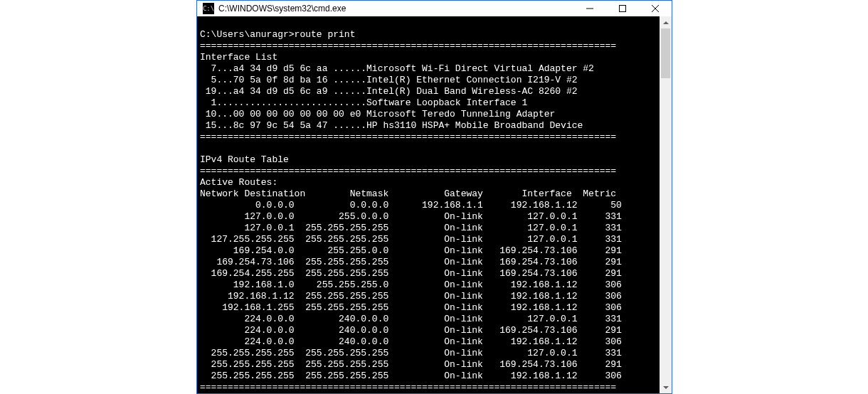 This screenshot has width=868, height=394. What do you see at coordinates (623, 9) in the screenshot?
I see `titlebar-buttons` at bounding box center [623, 9].